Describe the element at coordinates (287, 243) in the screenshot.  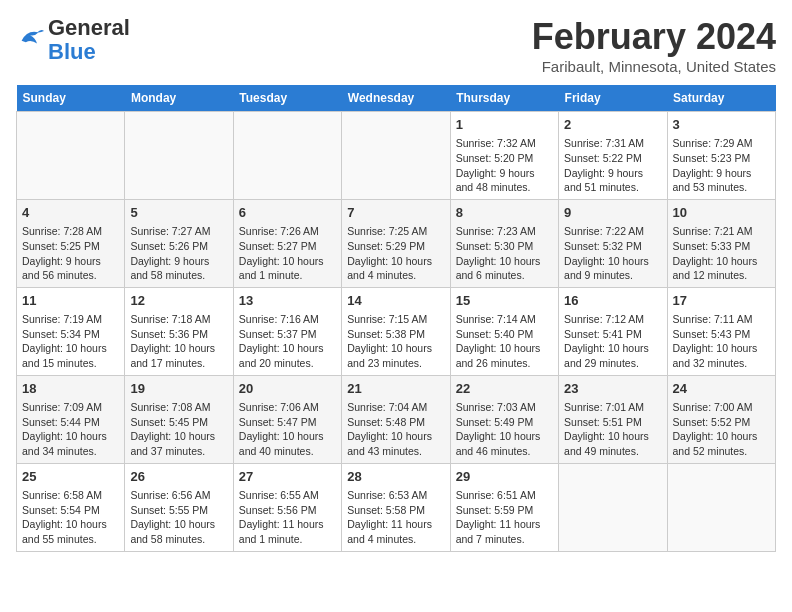
I see `day-cell: 6Sunrise: 7:26 AM Sunset: 5:27 PM Daylig…` at that location.